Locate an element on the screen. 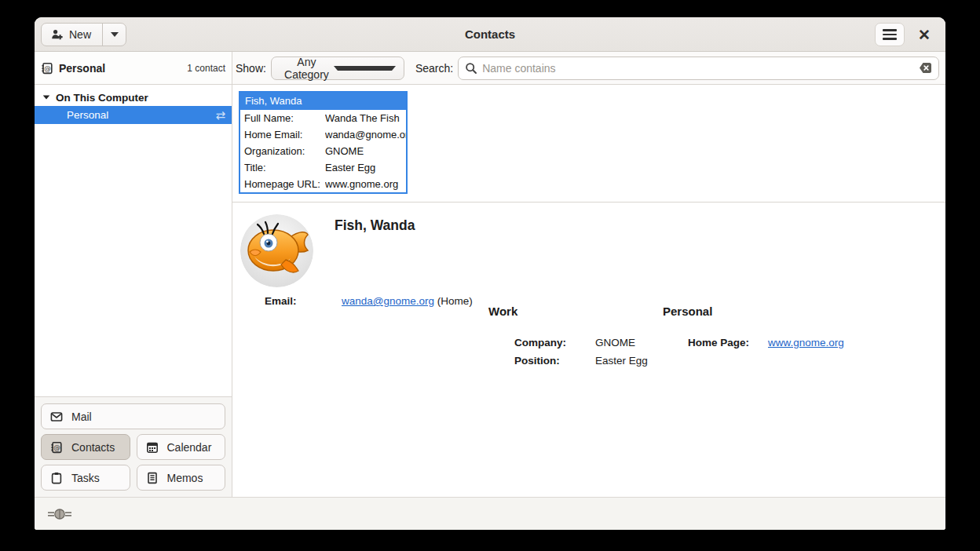  new-button: New is located at coordinates (72, 35).